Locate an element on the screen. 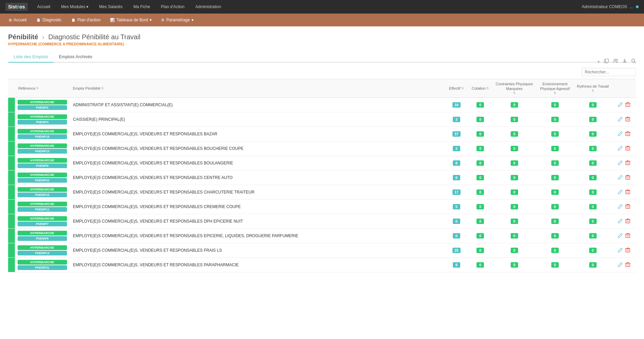 This screenshot has width=644, height=339. table-row: HYPERMARCHE PNEMP11 EMPLOYE(E)S COMMERCI… is located at coordinates (322, 207).